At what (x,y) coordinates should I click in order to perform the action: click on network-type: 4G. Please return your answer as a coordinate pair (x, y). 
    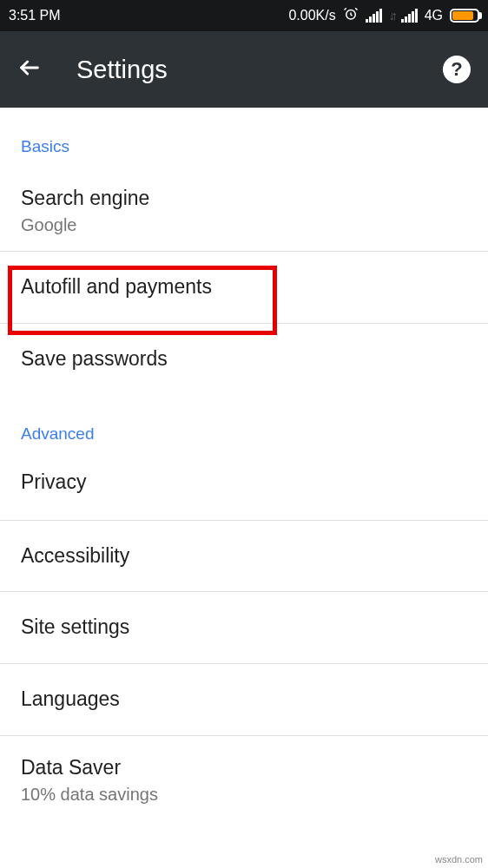
    Looking at the image, I should click on (434, 16).